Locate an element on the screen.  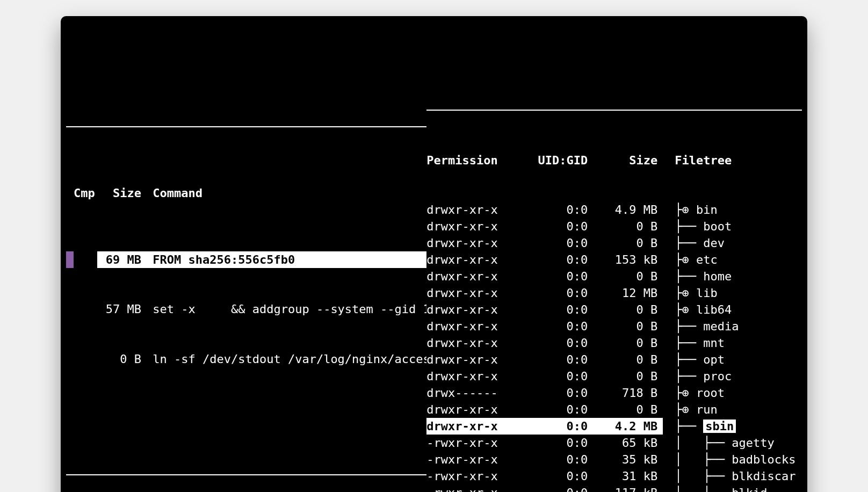
filetree-row: drwxr-xr-x0:00 B├── opt is located at coordinates (614, 360).